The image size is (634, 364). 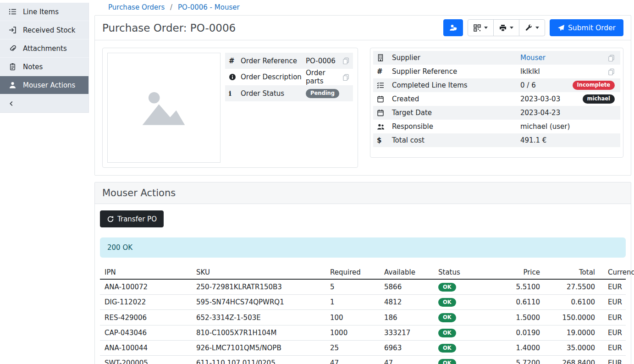 What do you see at coordinates (497, 127) in the screenshot?
I see `responsible-row: Responsible michael (user)` at bounding box center [497, 127].